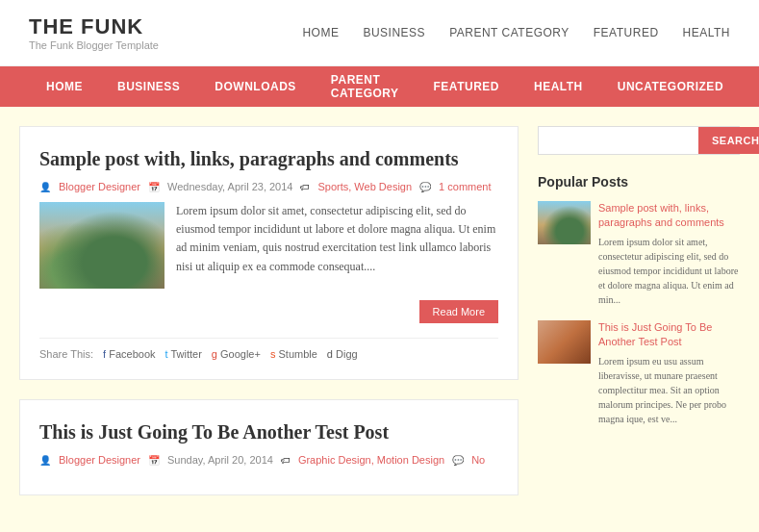 The height and width of the screenshot is (532, 759). What do you see at coordinates (467, 87) in the screenshot?
I see `cat-nav-item-featured: FEATURED` at bounding box center [467, 87].